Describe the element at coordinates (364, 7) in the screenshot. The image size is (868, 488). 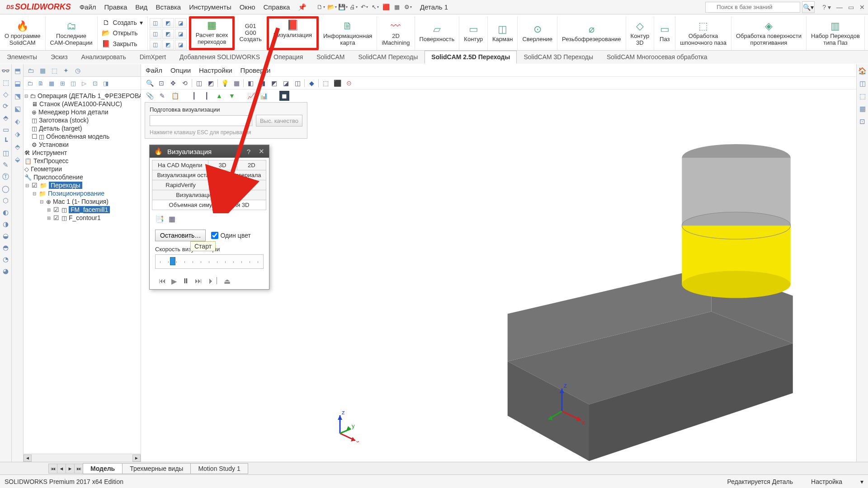
I see `qat-undo-icon: ↶` at that location.